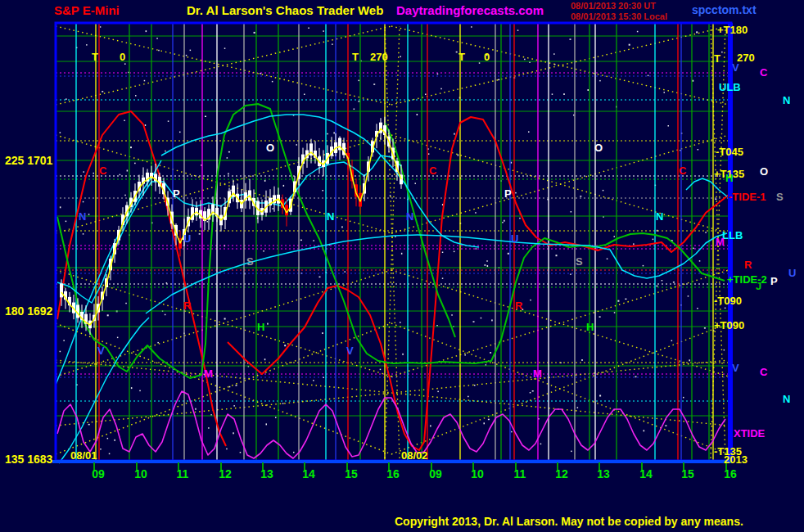  What do you see at coordinates (598, 147) in the screenshot?
I see `chart-annotation-O: O` at bounding box center [598, 147].